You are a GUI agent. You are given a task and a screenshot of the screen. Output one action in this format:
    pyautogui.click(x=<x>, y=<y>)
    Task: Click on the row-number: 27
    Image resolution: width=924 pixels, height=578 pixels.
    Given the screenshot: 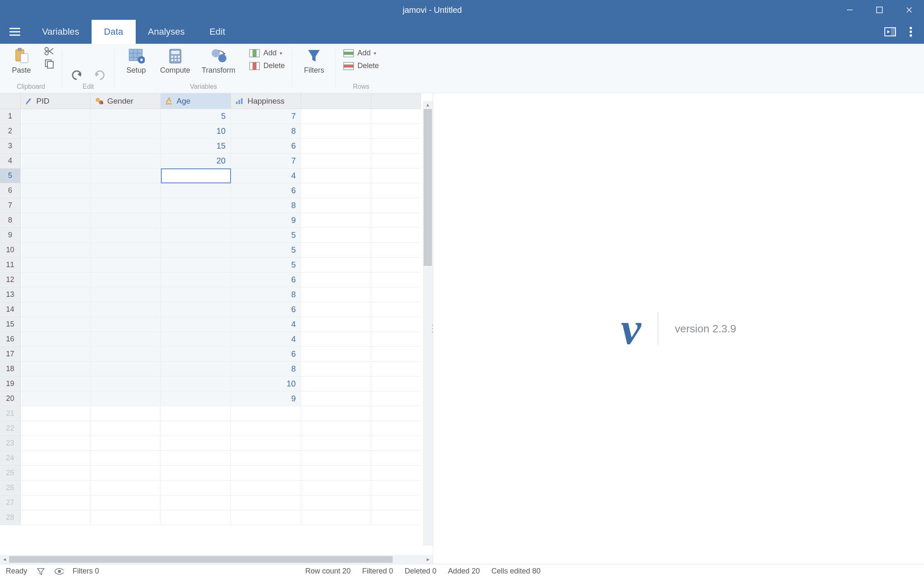 What is the action you would take?
    pyautogui.click(x=10, y=503)
    